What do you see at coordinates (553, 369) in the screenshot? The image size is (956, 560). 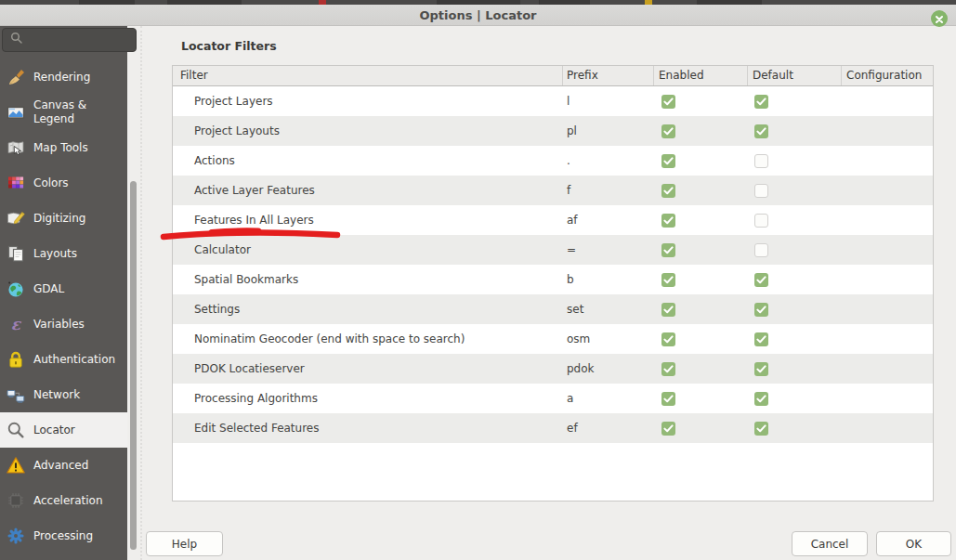 I see `table-row-pdok-locatieserver: PDOK Locatieserverpdok` at bounding box center [553, 369].